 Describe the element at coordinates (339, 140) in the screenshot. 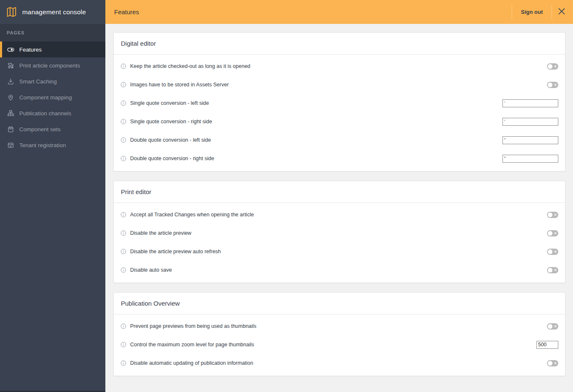

I see `setting-row: Double quote conversion - left side` at that location.